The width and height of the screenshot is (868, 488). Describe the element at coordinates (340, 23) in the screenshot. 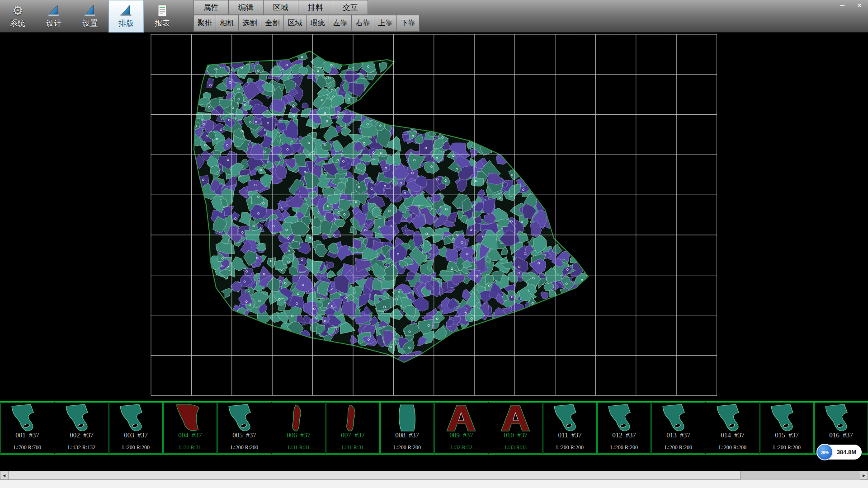

I see `tool-button-左靠: 左靠` at that location.